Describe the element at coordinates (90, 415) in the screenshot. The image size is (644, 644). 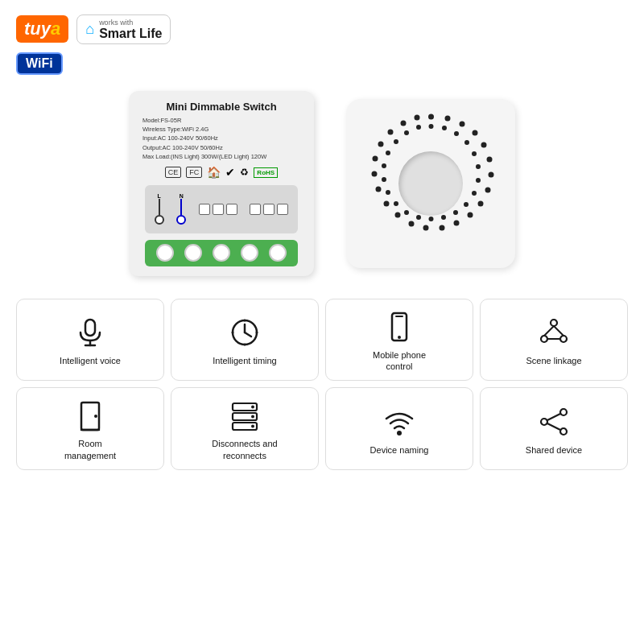
I see `door-icon` at that location.